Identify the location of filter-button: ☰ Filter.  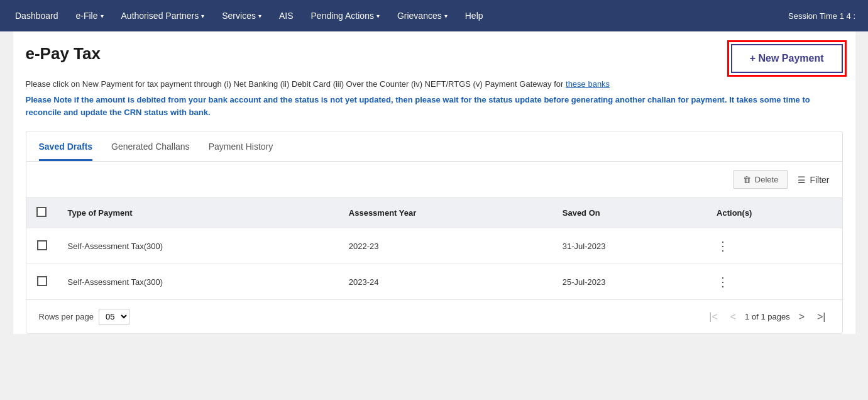
(813, 180).